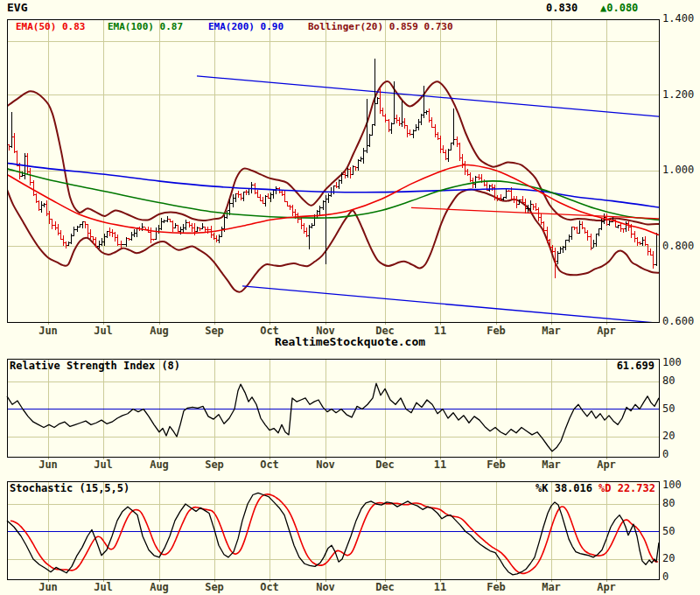 The image size is (700, 595). What do you see at coordinates (381, 26) in the screenshot?
I see `legend-item-3: Bollinger(20) 0.859 0.730` at bounding box center [381, 26].